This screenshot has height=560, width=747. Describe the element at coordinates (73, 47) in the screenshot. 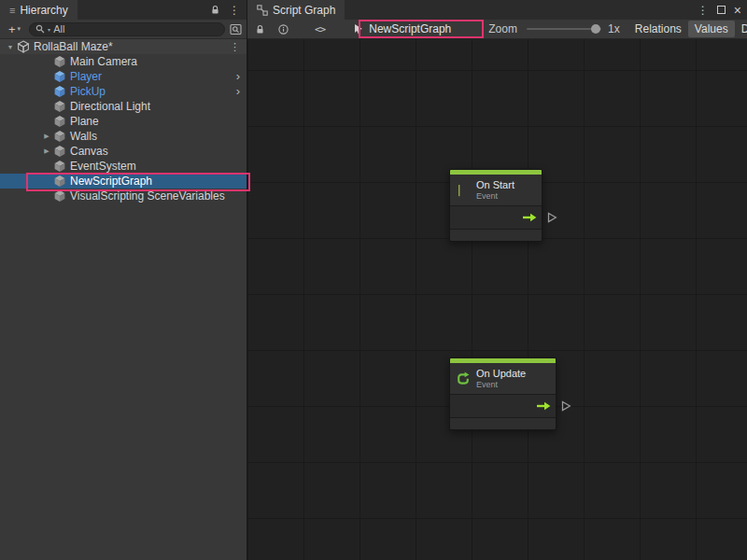

I see `scene-label: RollaBall Maze*` at that location.